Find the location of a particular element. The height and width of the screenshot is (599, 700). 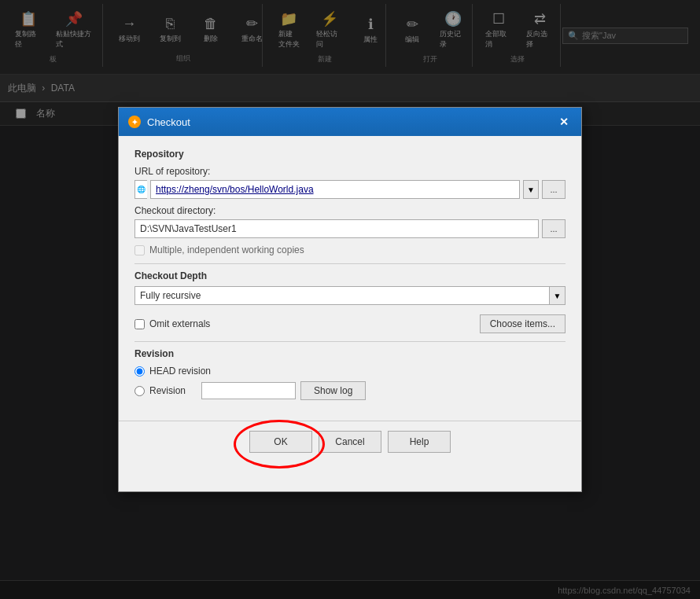

dialog-footer: OK Cancel Help is located at coordinates (350, 442).